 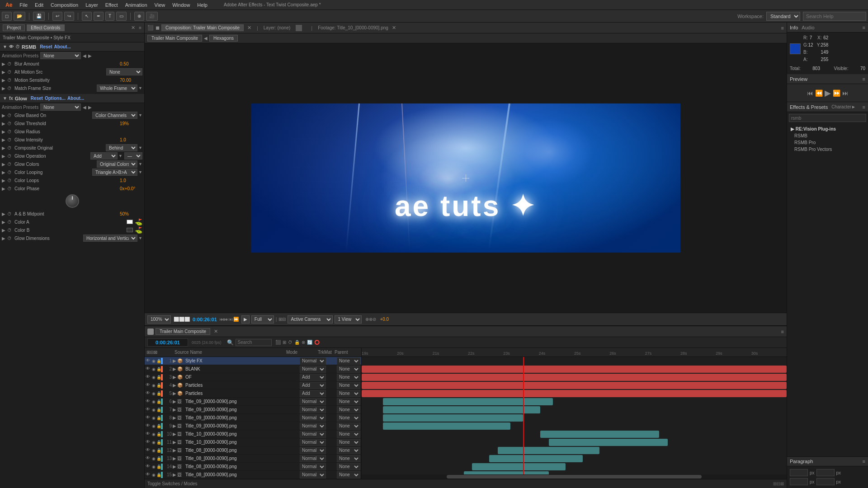 I want to click on glow-threshold-stopwatch: ⏱, so click(x=9, y=124).